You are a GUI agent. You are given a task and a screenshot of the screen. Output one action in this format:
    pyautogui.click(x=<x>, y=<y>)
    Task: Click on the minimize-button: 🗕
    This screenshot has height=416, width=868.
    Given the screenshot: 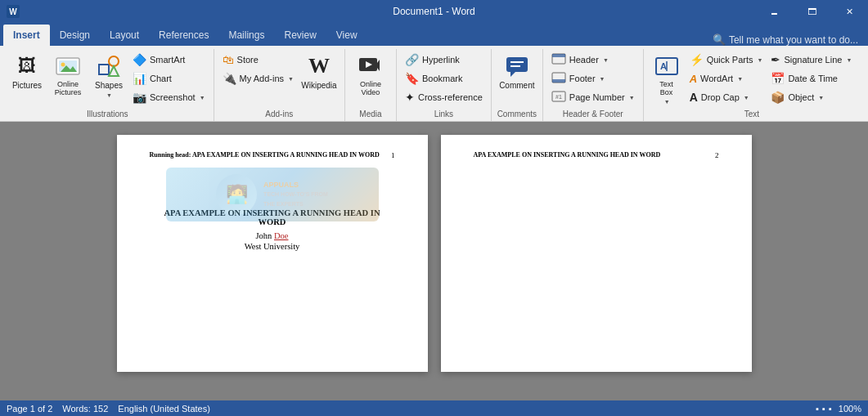 What is the action you would take?
    pyautogui.click(x=774, y=11)
    